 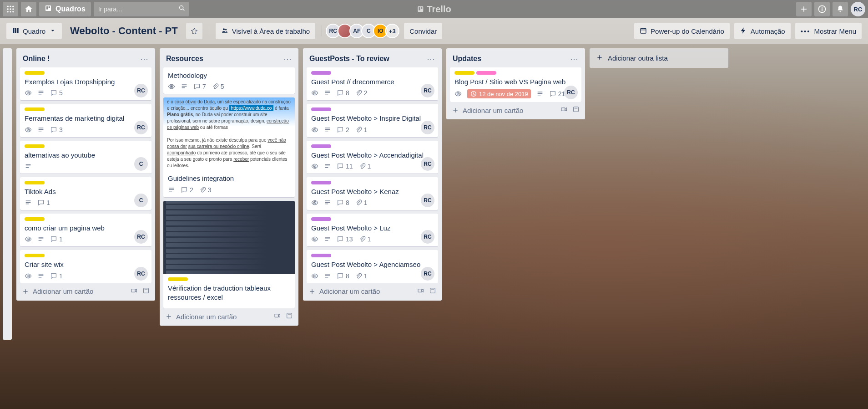 I want to click on card: Guest Post Webolto > Accendadigital 111 …, so click(x=372, y=157).